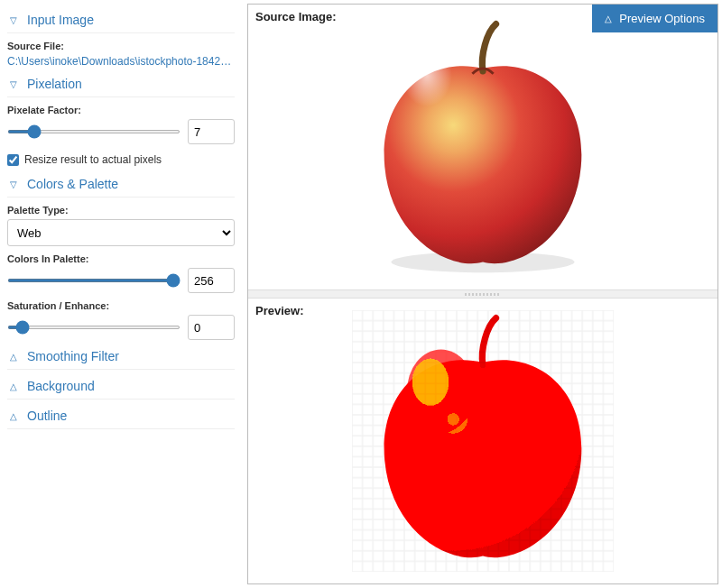  What do you see at coordinates (120, 61) in the screenshot?
I see `source-file-path: C:\Users\inoke\Downloads\istockphoto-184…` at bounding box center [120, 61].